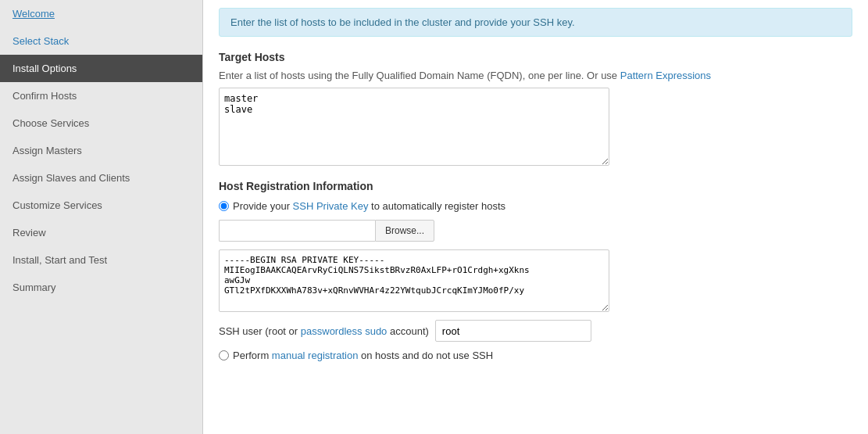 The width and height of the screenshot is (868, 434). Describe the element at coordinates (536, 75) in the screenshot. I see `target-hosts-description: Enter a list of hosts using the Fully Qu…` at that location.